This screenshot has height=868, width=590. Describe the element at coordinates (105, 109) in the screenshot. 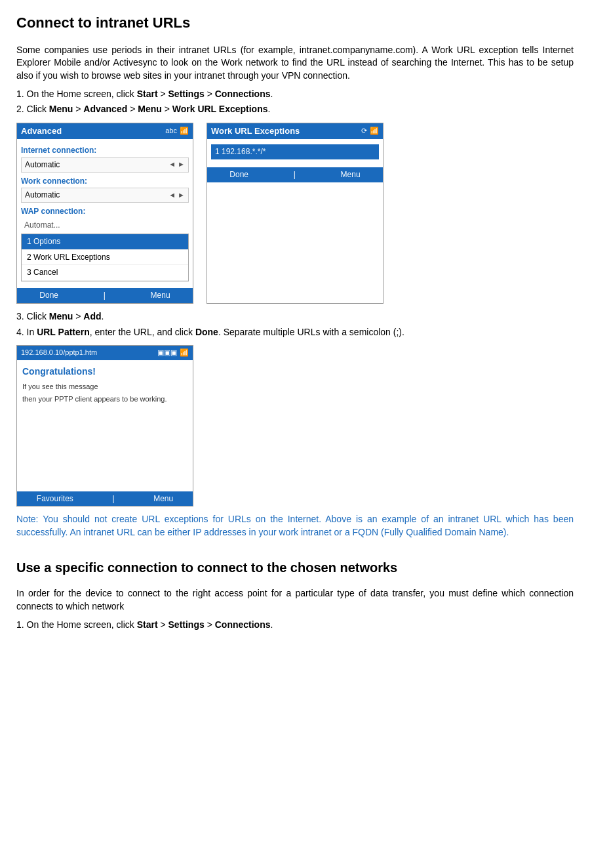

I see `step2-bold2: Advanced` at that location.